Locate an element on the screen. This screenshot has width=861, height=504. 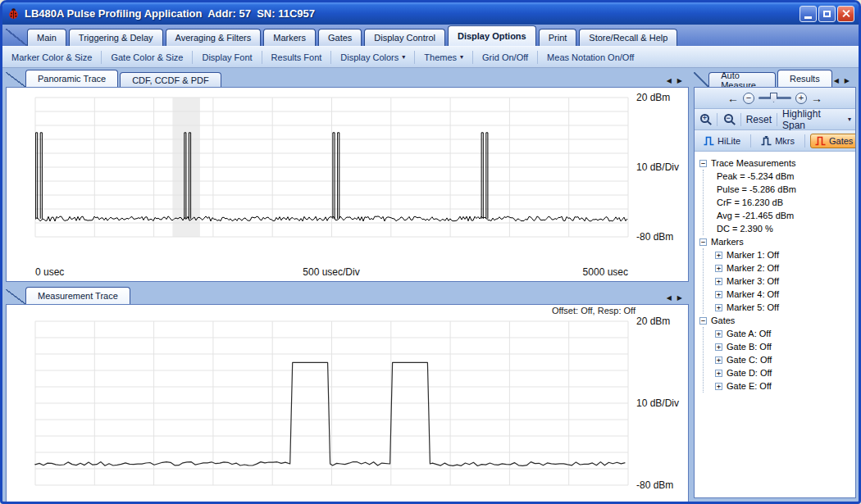
highlight-span-label: Highlight Span is located at coordinates (813, 120).